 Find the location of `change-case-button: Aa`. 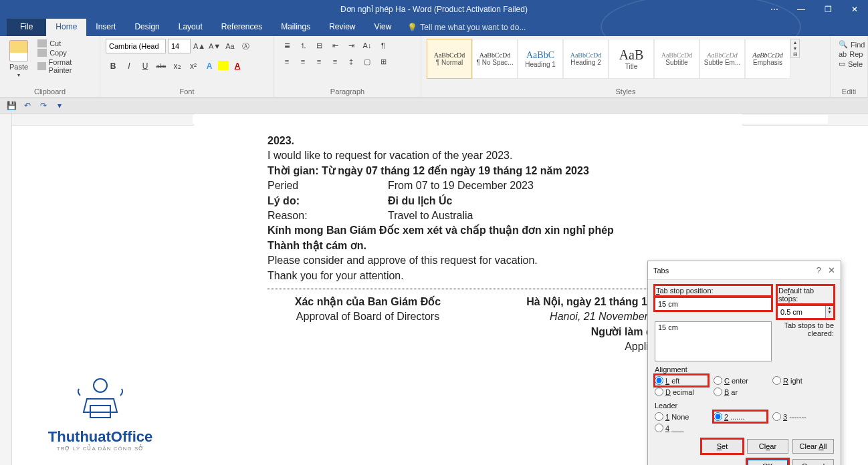

change-case-button: Aa is located at coordinates (230, 46).